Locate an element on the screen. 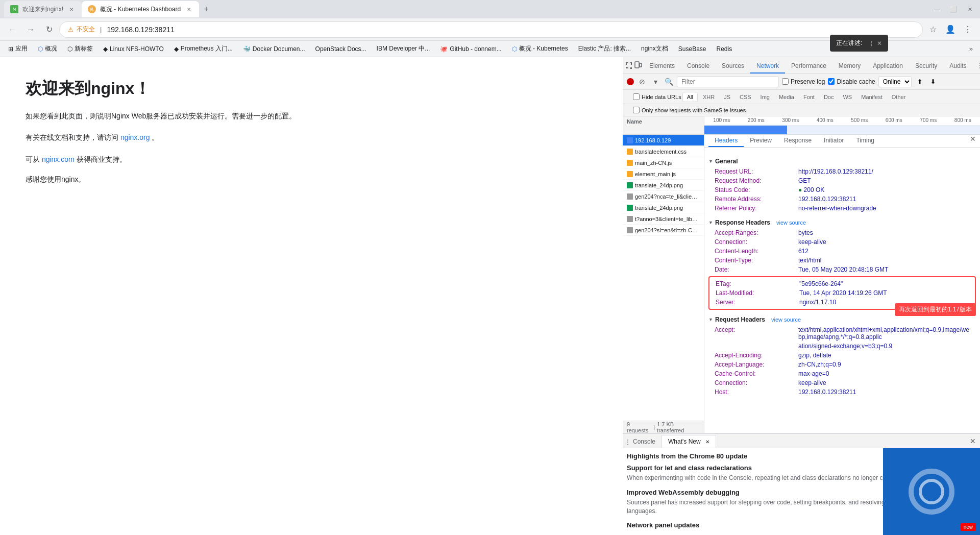 This screenshot has width=980, height=535. notification-close: ⟨ is located at coordinates (872, 43).